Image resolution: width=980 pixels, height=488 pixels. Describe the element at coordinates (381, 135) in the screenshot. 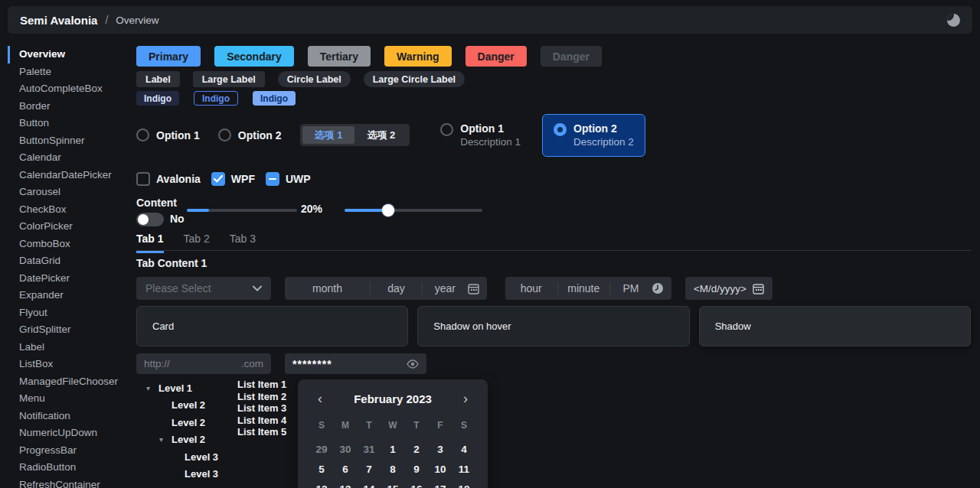

I see `segment-option-2: 选项 2` at that location.